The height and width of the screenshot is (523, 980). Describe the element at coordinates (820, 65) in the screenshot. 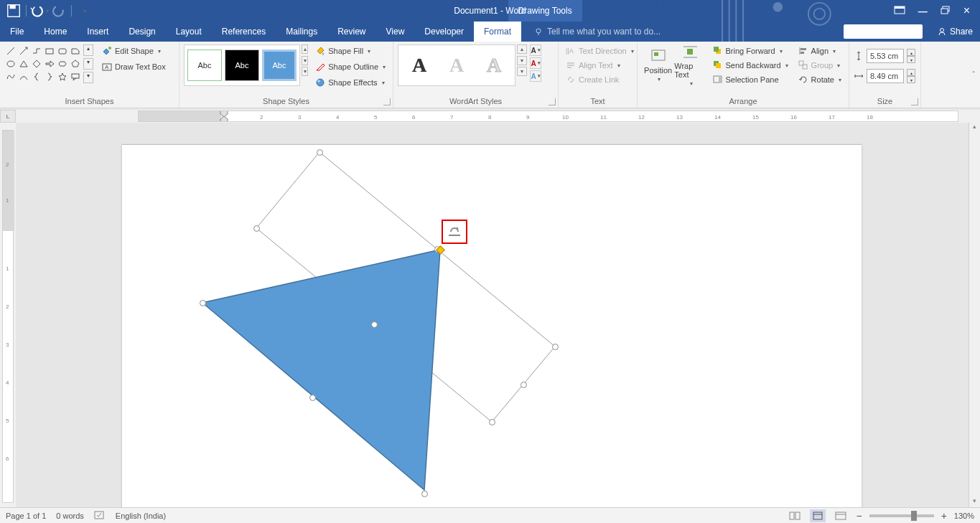

I see `group-button: Group▾` at that location.